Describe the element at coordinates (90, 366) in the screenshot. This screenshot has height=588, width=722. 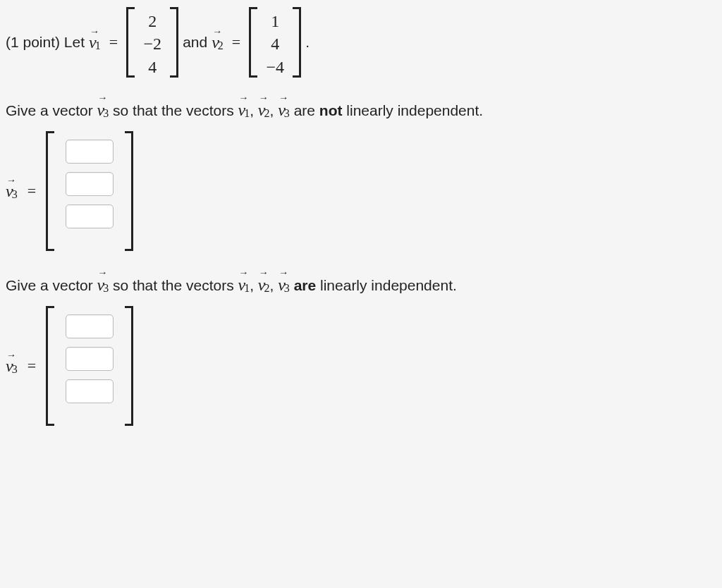
I see `answer-2-matrix` at that location.